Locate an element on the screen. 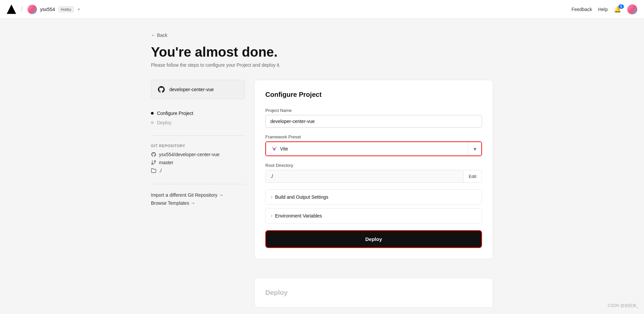 This screenshot has width=644, height=314. bottom-section-layout: Deploy is located at coordinates (322, 288).